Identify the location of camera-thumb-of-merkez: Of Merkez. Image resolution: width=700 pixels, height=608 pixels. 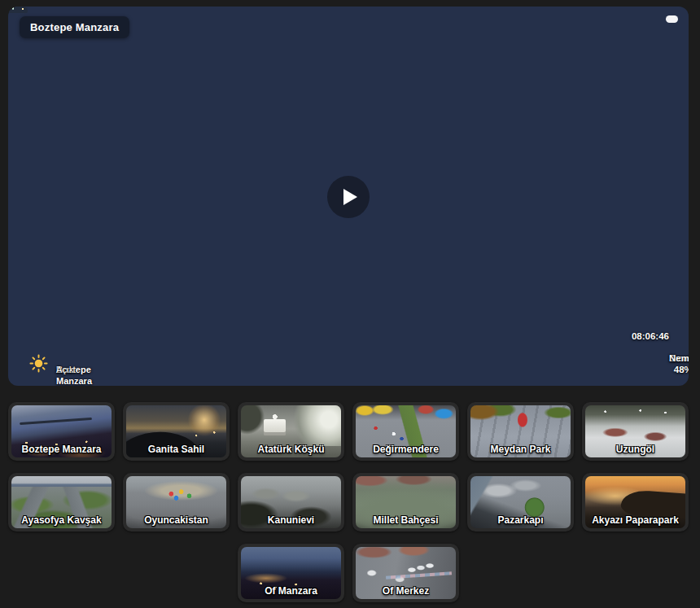
(405, 573).